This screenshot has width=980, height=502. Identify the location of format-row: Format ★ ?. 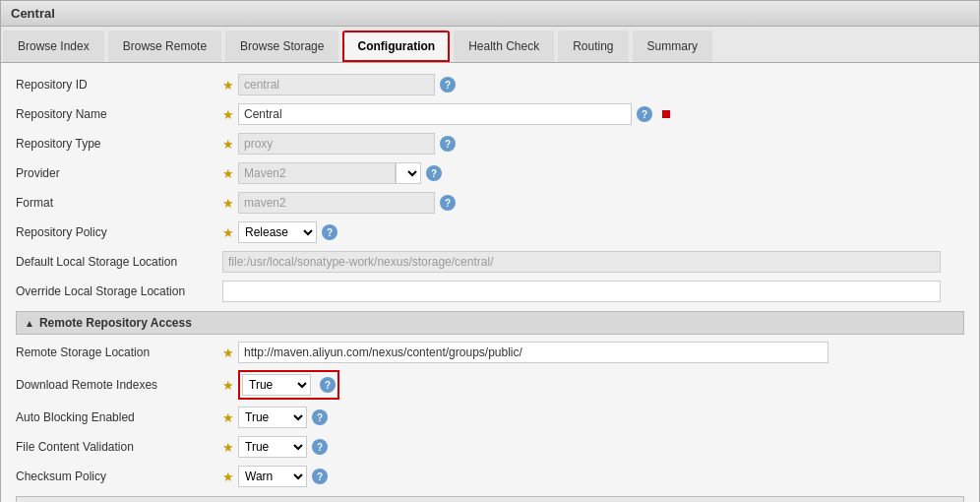
(490, 203).